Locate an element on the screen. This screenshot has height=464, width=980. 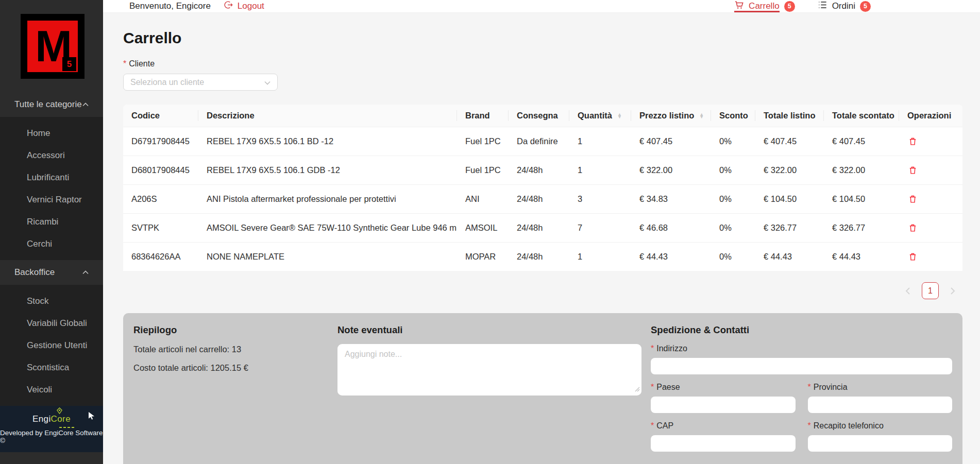
sidebar-item: Home is located at coordinates (52, 133).